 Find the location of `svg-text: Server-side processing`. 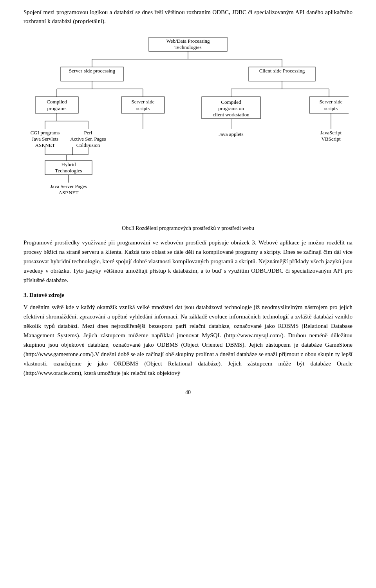

svg-text: Server-side processing is located at coordinates (92, 71).